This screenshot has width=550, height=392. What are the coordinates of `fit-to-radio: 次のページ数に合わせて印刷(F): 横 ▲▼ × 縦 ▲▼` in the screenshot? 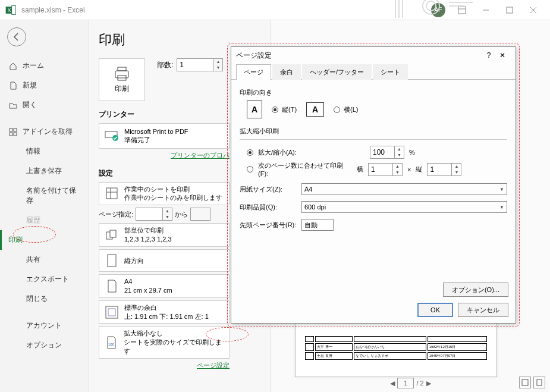 It's located at (377, 169).